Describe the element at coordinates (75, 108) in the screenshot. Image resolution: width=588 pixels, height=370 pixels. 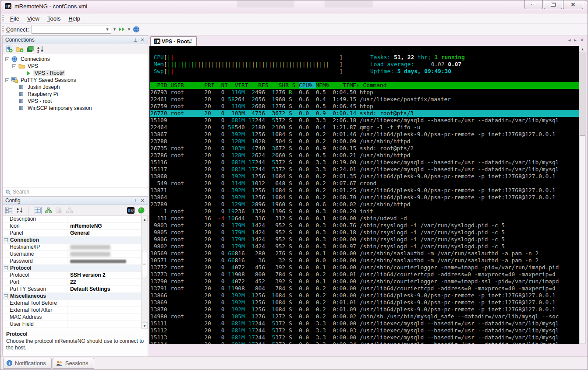
I see `tree-item-winscp-temporary-session: WinSCP temporary session` at that location.